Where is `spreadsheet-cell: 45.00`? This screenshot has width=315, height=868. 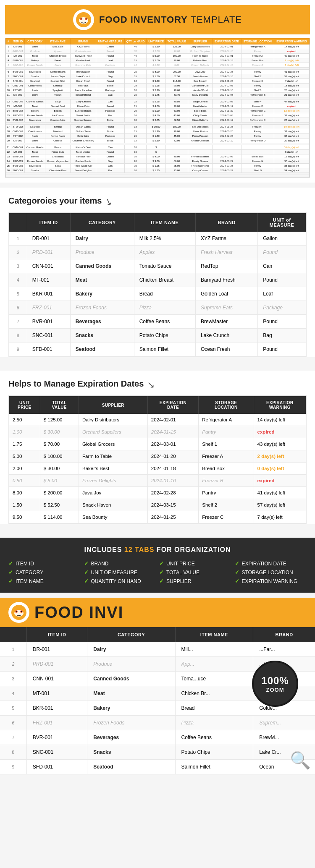
spreadsheet-cell: 45.00 is located at coordinates (176, 116).